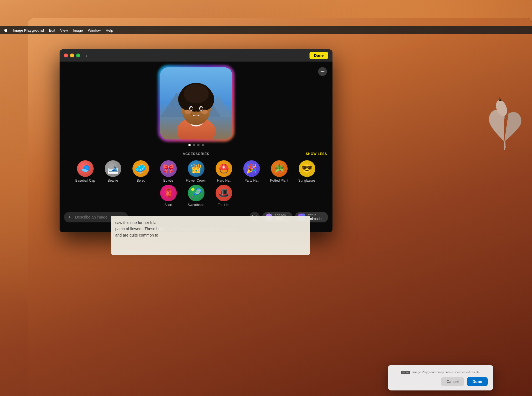 Image resolution: width=532 pixels, height=396 pixels. What do you see at coordinates (141, 181) in the screenshot?
I see `beret-label: Beret` at bounding box center [141, 181].